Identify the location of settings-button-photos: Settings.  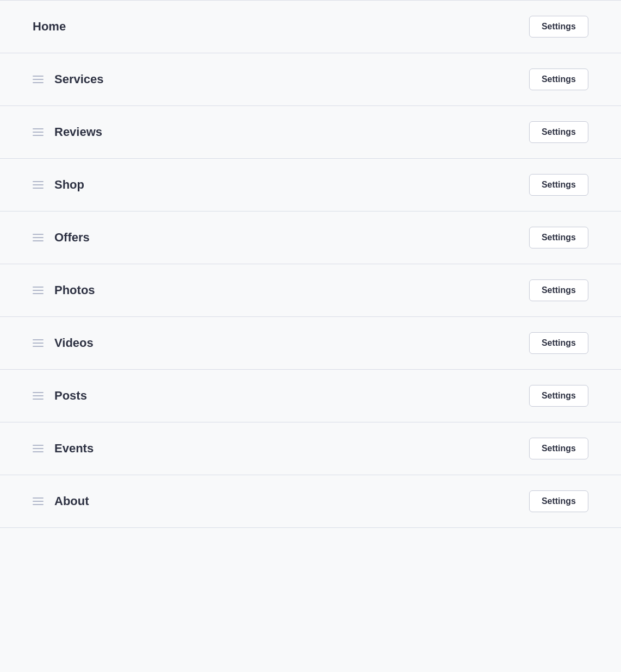
(559, 290).